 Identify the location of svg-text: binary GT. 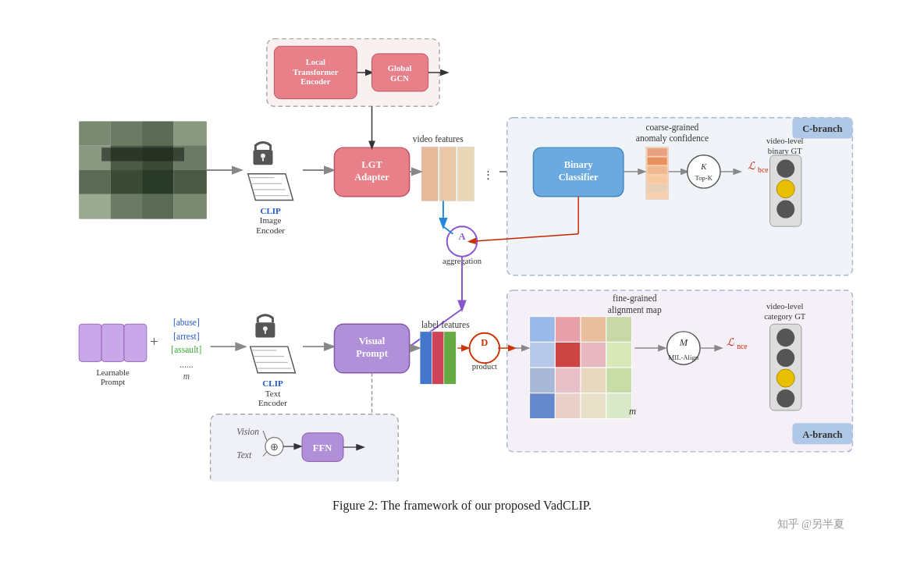
(785, 151).